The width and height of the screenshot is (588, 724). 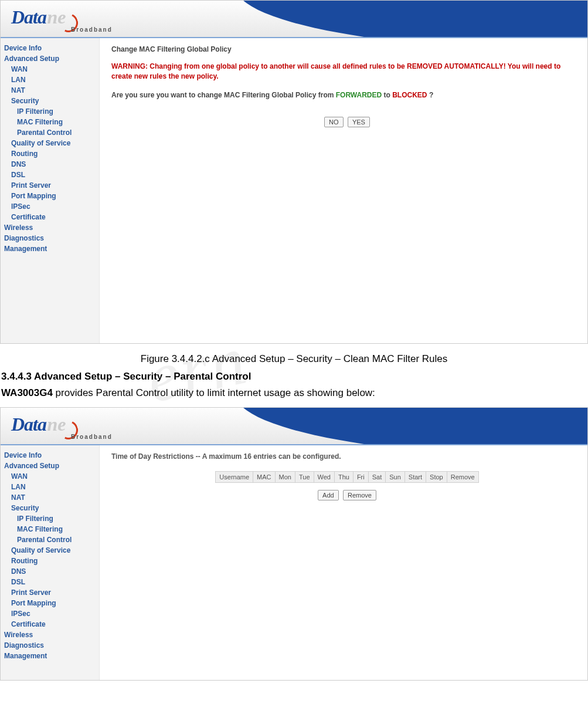 What do you see at coordinates (52, 164) in the screenshot?
I see `nav-dns: DNS` at bounding box center [52, 164].